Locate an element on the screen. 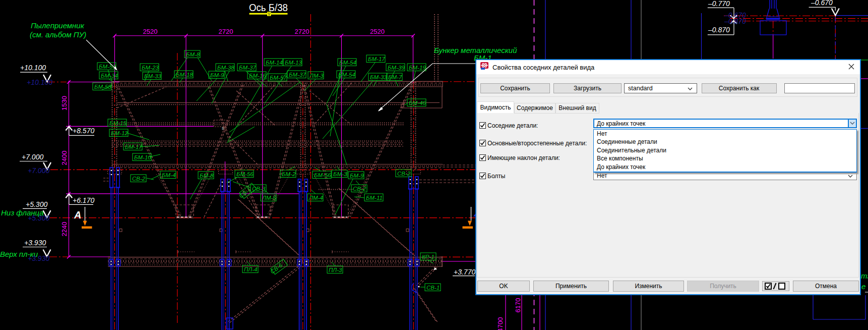 The width and height of the screenshot is (868, 330). svg-text: БМ-38 is located at coordinates (226, 68).